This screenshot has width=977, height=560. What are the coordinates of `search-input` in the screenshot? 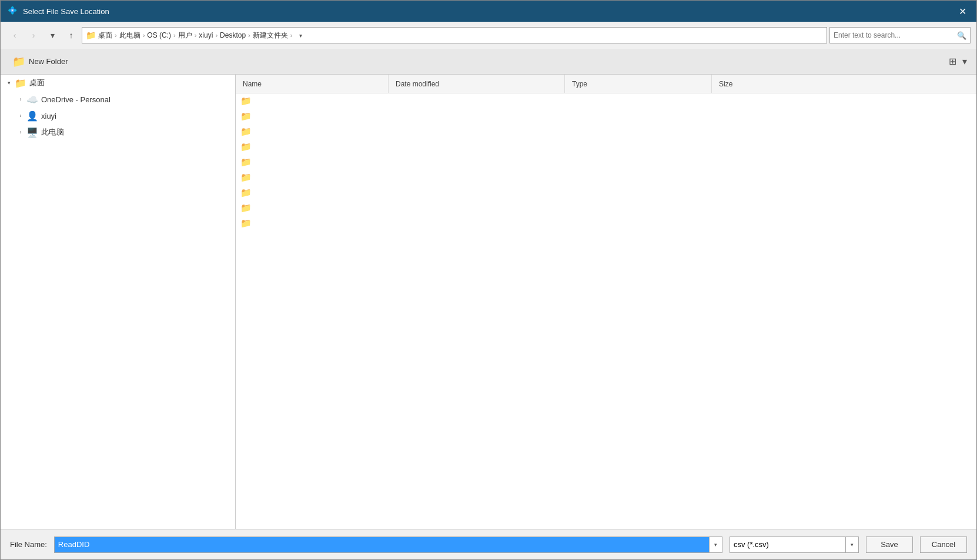 It's located at (895, 35).